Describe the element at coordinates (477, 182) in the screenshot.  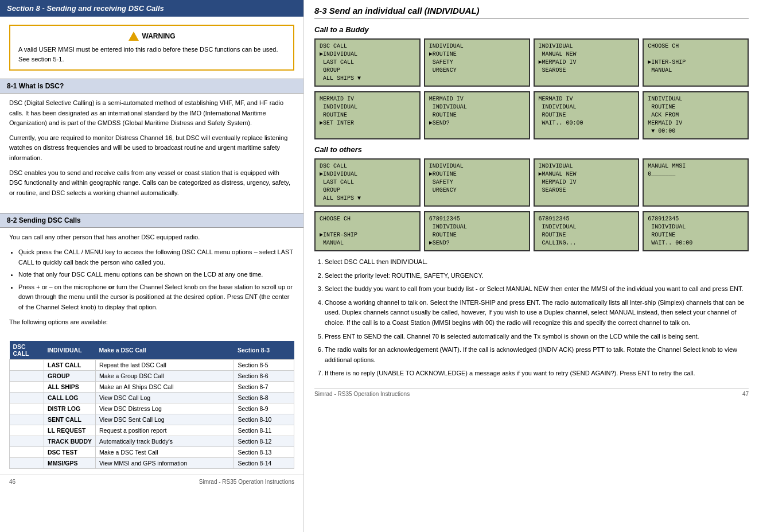
I see `lcd-others-1-2: INDIVIDUAL ►ROUTINE SAFETY URGENCY` at that location.